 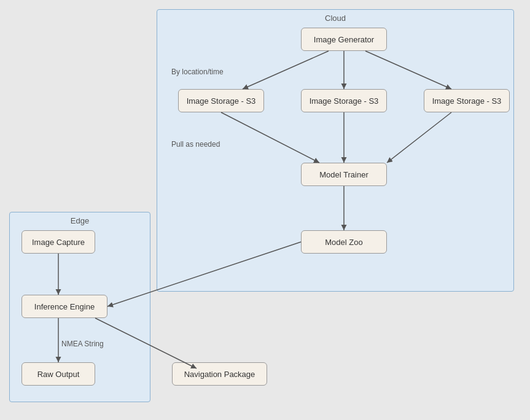 I want to click on image-capture-node: Image Capture, so click(x=58, y=242).